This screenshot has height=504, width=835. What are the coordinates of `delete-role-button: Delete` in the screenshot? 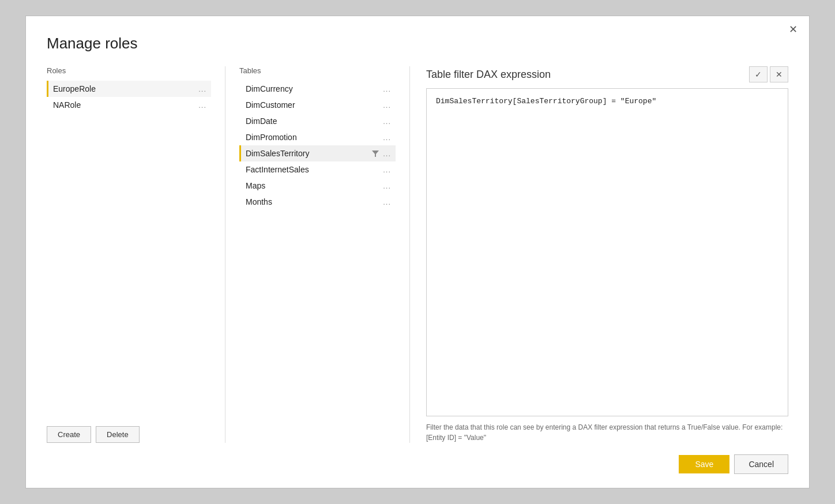 It's located at (118, 435).